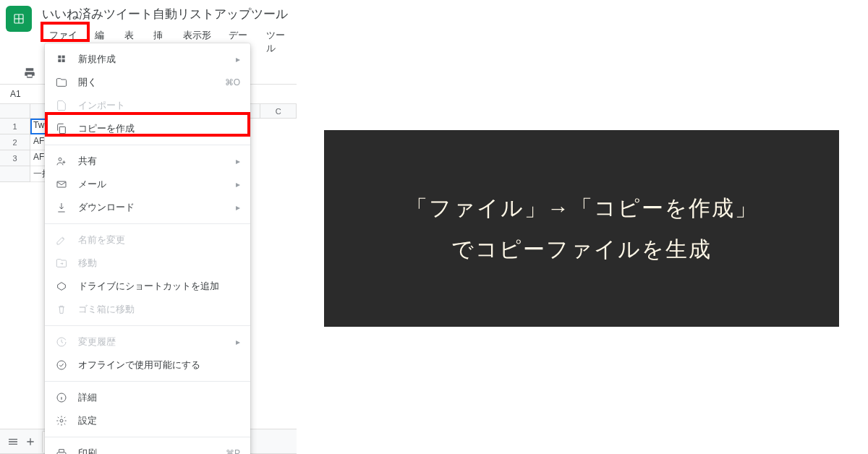  Describe the element at coordinates (582, 249) in the screenshot. I see `instruction-line-2: でコピーファイルを生成` at that location.